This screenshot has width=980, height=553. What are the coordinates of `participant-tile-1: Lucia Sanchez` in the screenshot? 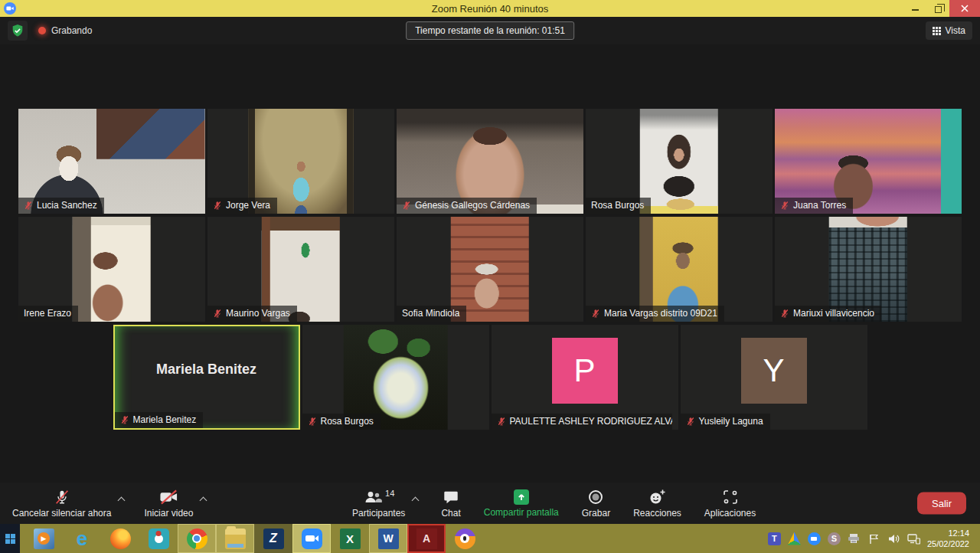 It's located at (112, 161).